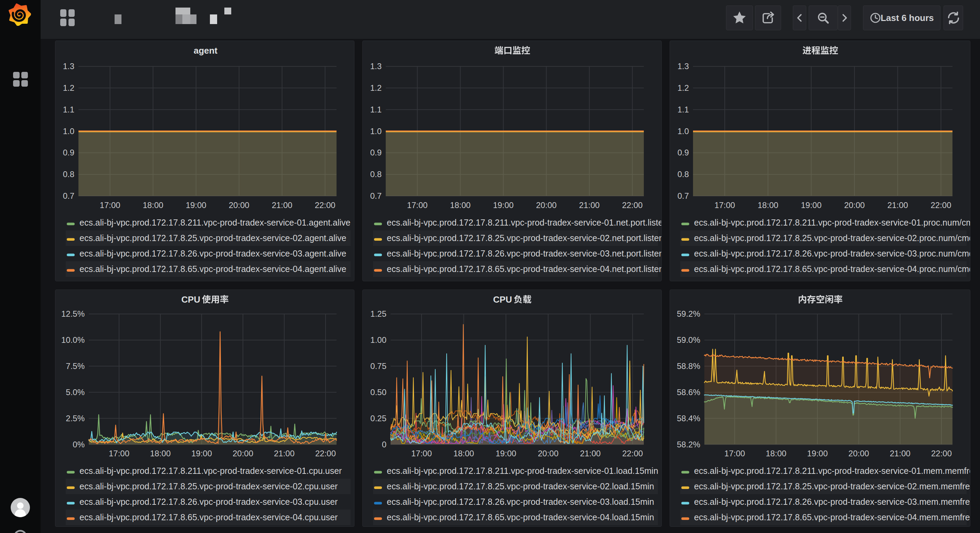 This screenshot has width=980, height=533. Describe the element at coordinates (378, 392) in the screenshot. I see `svg-text: 0.50` at that location.